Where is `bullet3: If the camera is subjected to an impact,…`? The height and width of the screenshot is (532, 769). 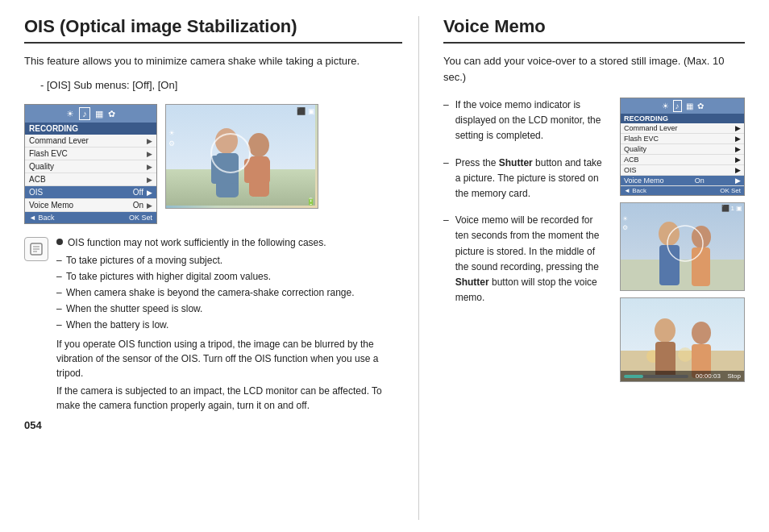 bullet3: If the camera is subjected to an impact,… is located at coordinates (229, 398).